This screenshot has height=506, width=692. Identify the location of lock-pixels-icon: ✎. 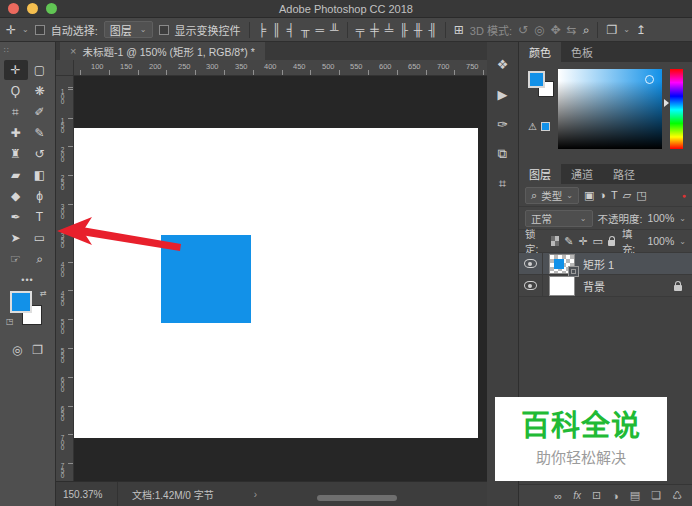
(568, 242).